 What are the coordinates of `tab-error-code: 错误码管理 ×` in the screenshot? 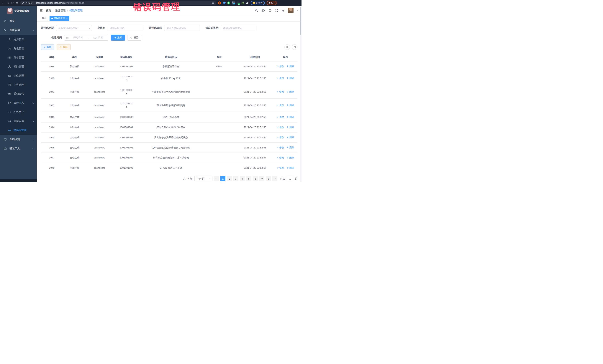 It's located at (59, 18).